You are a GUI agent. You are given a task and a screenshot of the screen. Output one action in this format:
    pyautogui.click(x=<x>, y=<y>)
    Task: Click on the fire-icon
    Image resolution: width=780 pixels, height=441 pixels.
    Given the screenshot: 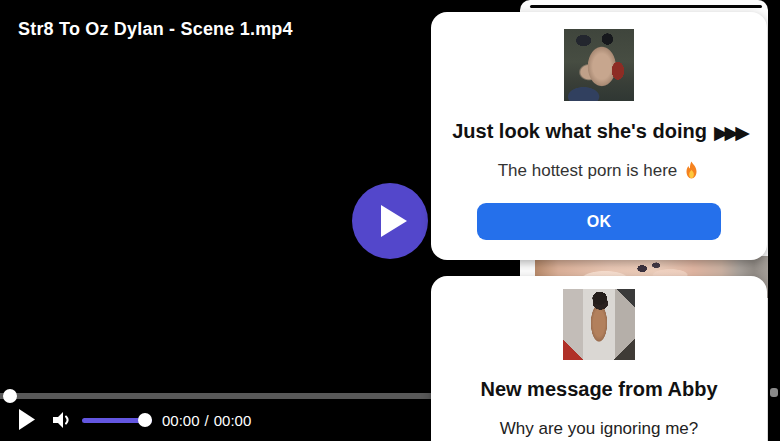 What is the action you would take?
    pyautogui.click(x=692, y=170)
    